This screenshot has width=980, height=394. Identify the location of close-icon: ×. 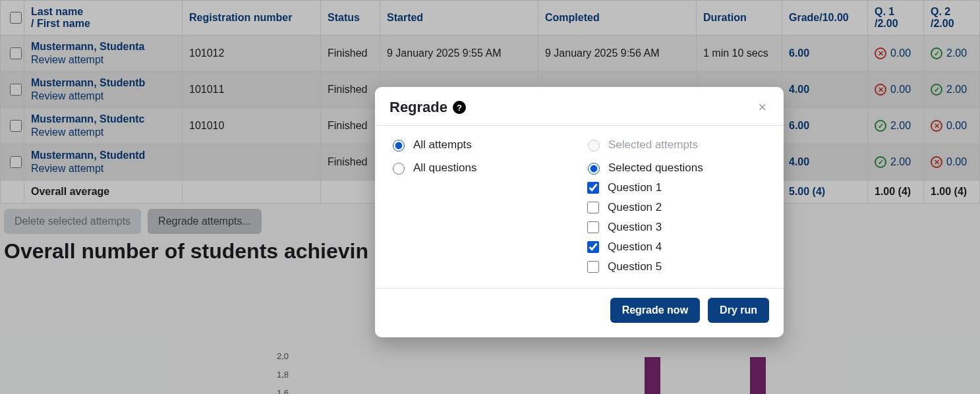
(762, 107).